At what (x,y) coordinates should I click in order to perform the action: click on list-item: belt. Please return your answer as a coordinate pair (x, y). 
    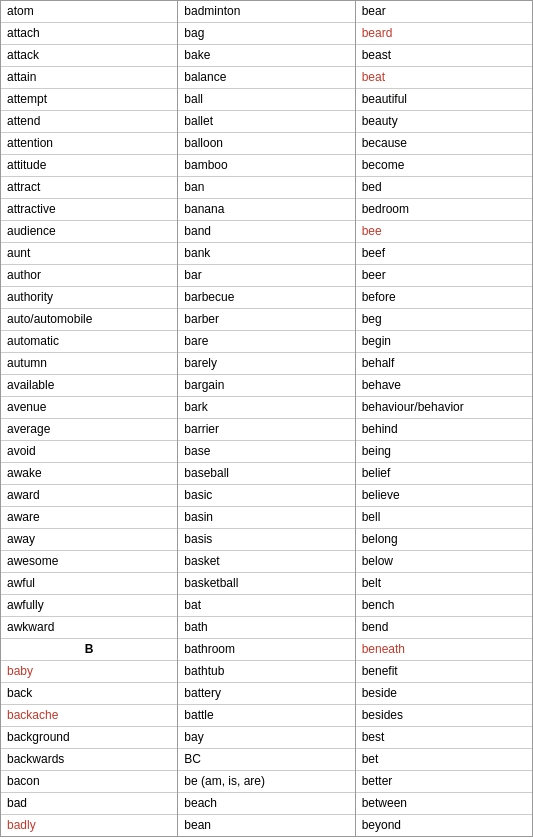
    Looking at the image, I should click on (444, 584).